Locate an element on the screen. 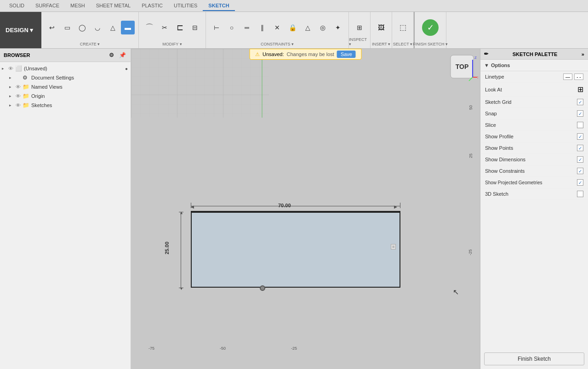 This screenshot has width=588, height=369. folder-icon: 📁 is located at coordinates (26, 105).